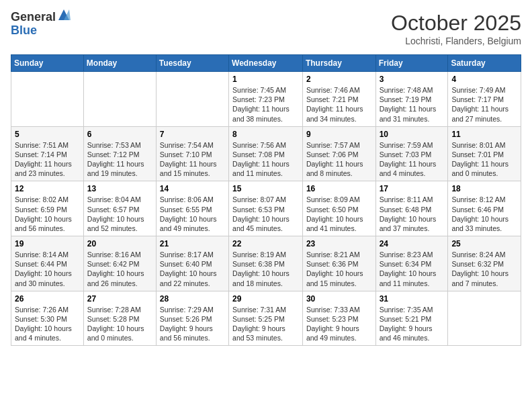  Describe the element at coordinates (339, 160) in the screenshot. I see `day-info: Sunrise: 7:57 AMSunset: 7:06 PMDaylight:…` at that location.